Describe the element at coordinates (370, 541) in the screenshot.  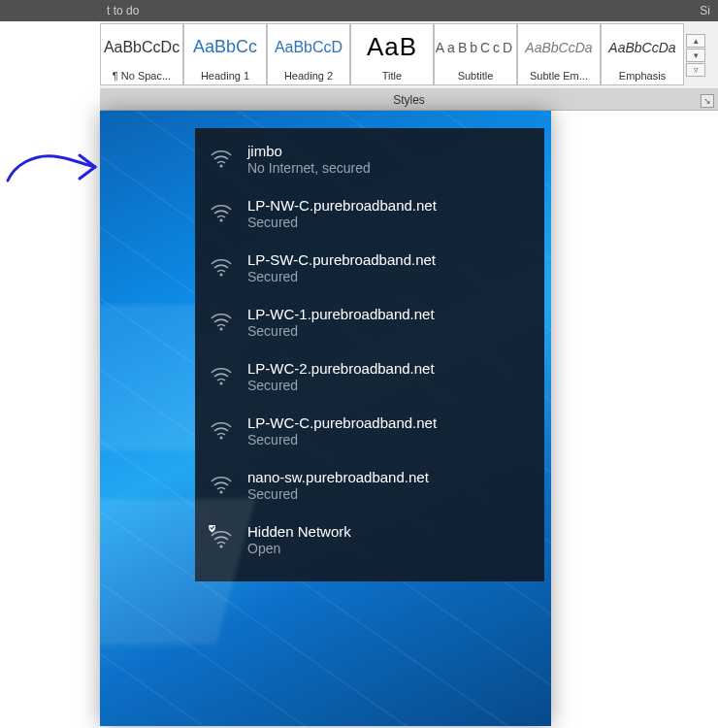
I see `wifi-network-item: Hidden NetworkOpen` at that location.